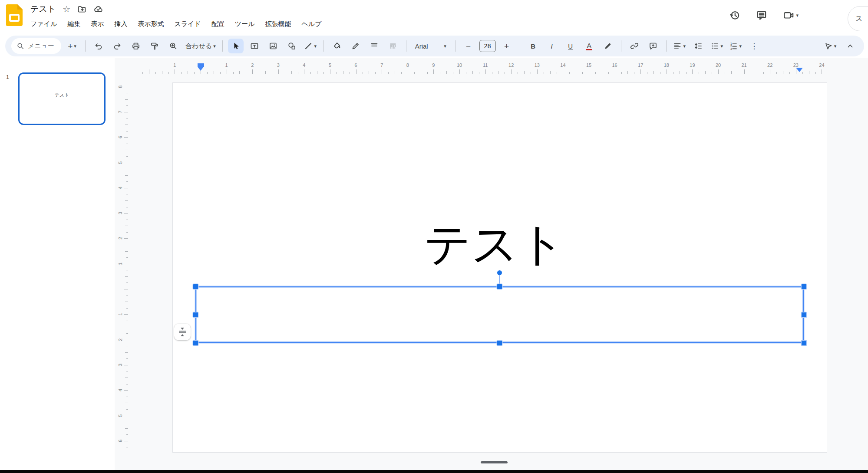 Image resolution: width=868 pixels, height=473 pixels. Describe the element at coordinates (589, 46) in the screenshot. I see `text-color-button: A` at that location.